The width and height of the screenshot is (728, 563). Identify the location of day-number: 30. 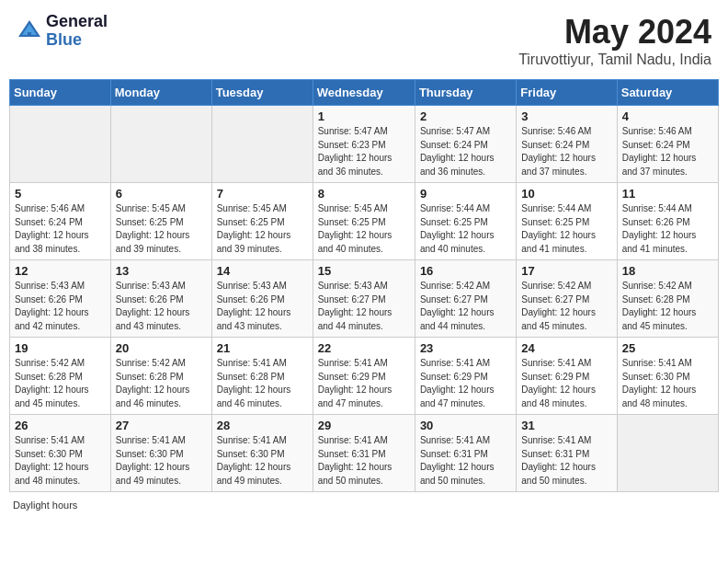
(465, 425).